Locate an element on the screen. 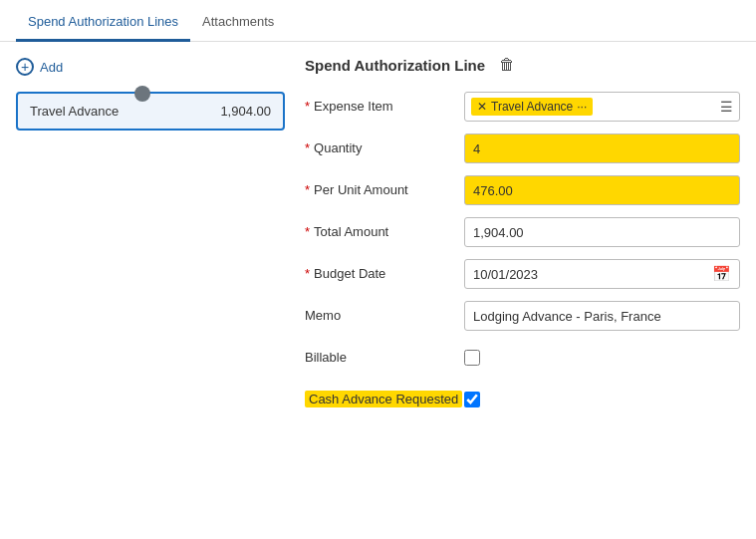  required-star-pua: * is located at coordinates (307, 189).